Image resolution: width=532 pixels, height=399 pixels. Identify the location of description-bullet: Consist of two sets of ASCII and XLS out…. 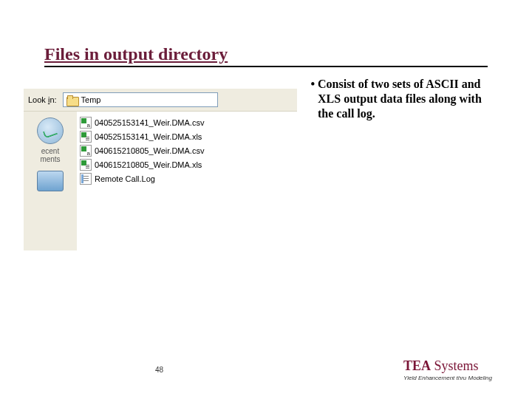
(400, 99).